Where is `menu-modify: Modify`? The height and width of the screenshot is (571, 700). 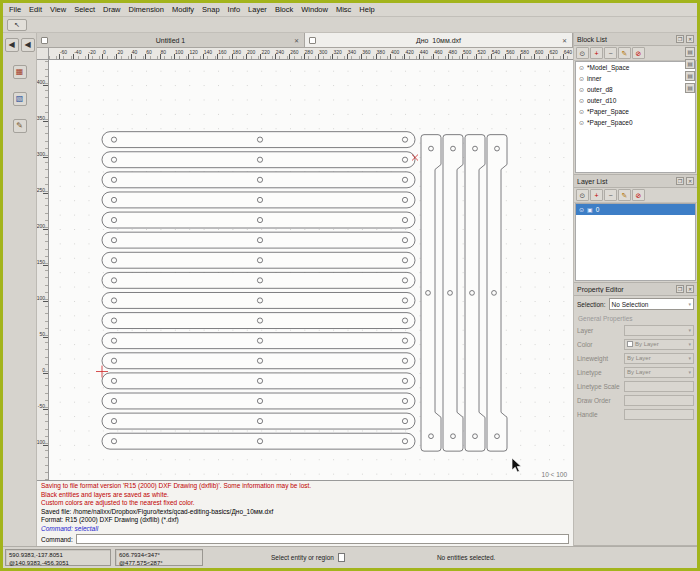 menu-modify: Modify is located at coordinates (183, 10).